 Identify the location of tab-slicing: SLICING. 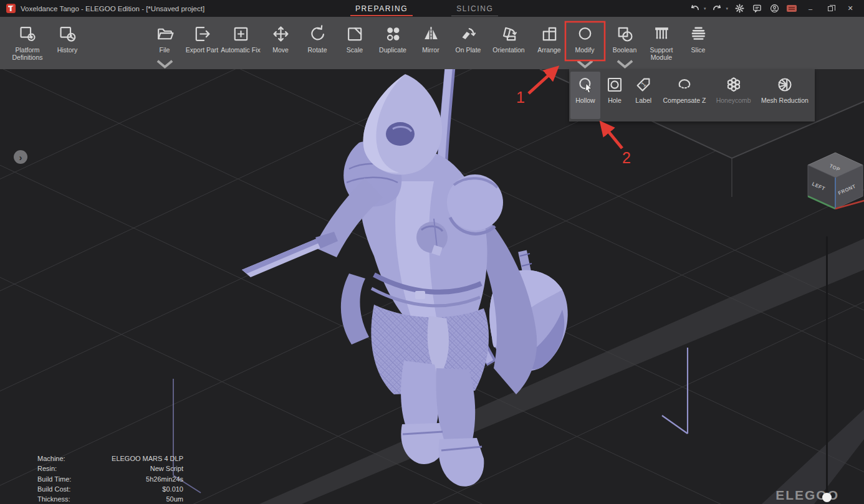
(475, 9).